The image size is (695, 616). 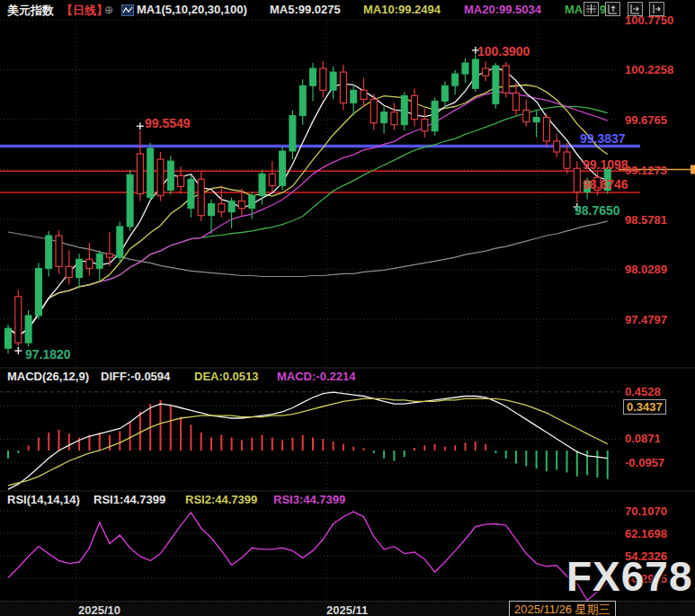 What do you see at coordinates (49, 376) in the screenshot?
I see `macd-name-label: MACD(26,12,9)` at bounding box center [49, 376].